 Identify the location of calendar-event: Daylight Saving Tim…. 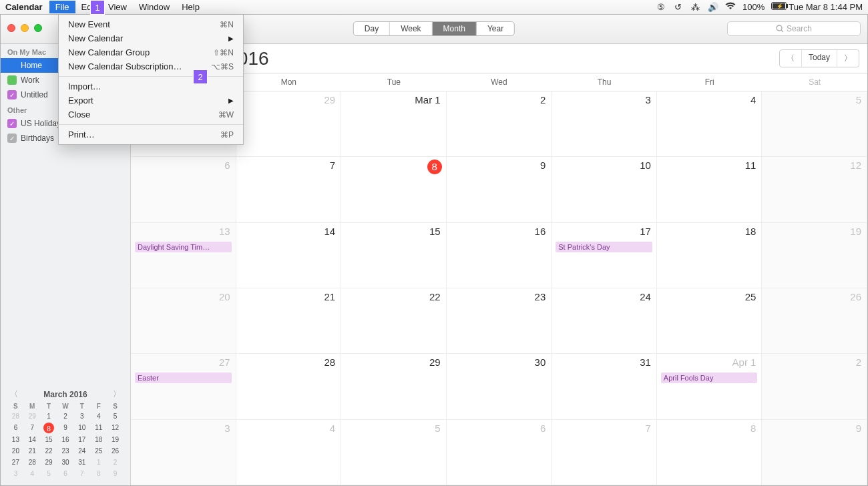
(183, 247).